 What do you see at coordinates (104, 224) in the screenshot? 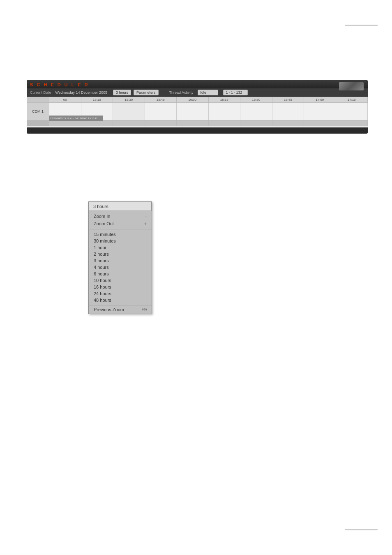
I see `zoom-out-label: Zoom Out` at bounding box center [104, 224].